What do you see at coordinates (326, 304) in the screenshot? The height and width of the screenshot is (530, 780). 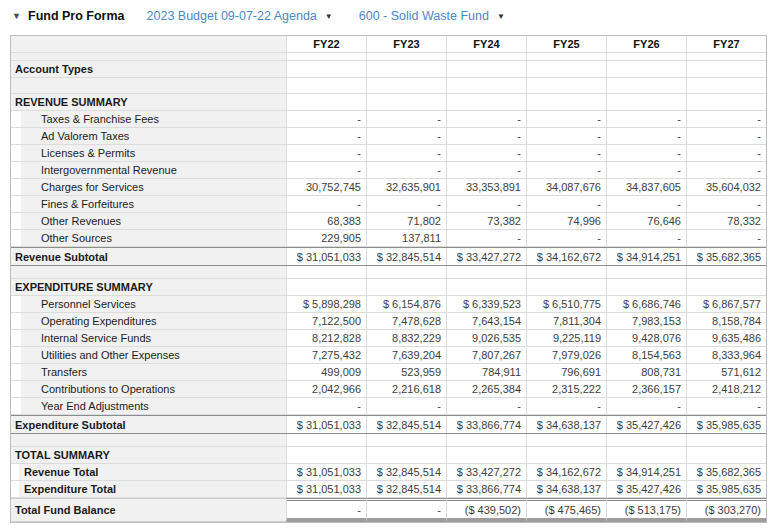 I see `cell-FY22: $ 5,898,298` at bounding box center [326, 304].